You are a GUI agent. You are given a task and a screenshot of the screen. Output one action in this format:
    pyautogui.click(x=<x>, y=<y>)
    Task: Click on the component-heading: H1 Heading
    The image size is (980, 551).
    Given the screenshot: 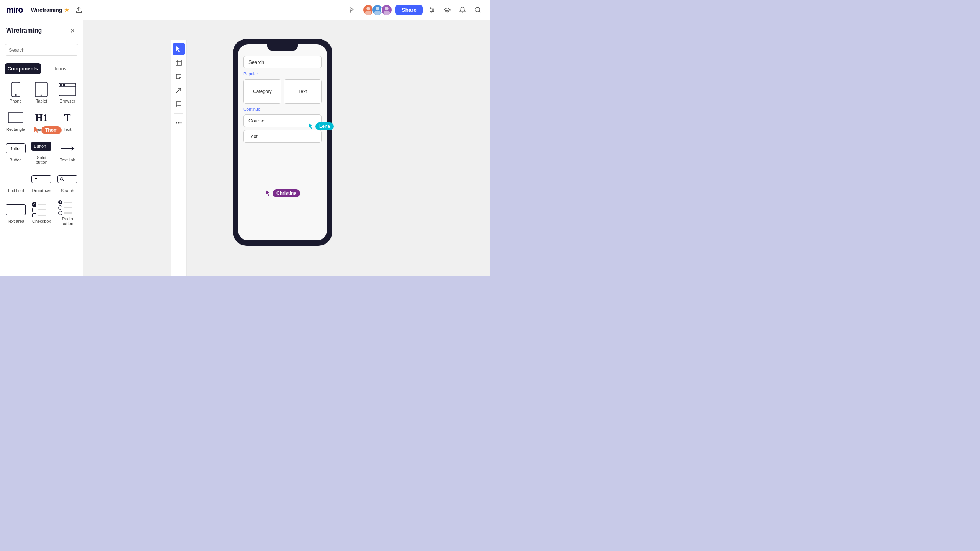 What is the action you would take?
    pyautogui.click(x=42, y=121)
    